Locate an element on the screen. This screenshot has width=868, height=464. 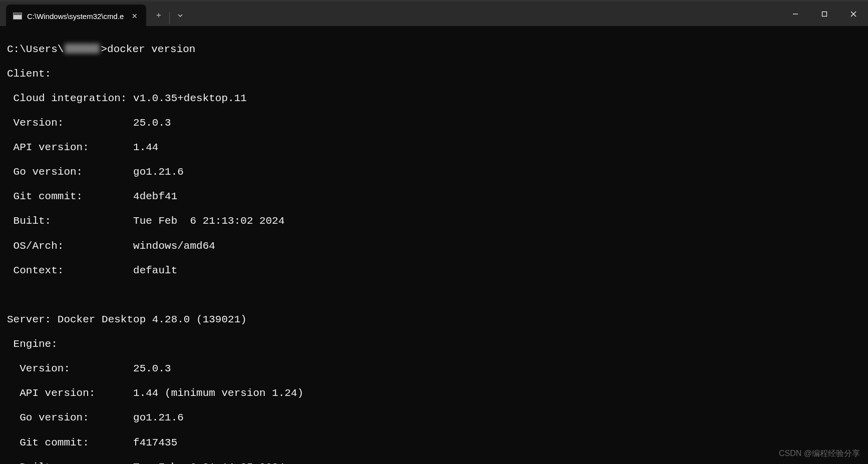
tab-actions: ＋ is located at coordinates (169, 14).